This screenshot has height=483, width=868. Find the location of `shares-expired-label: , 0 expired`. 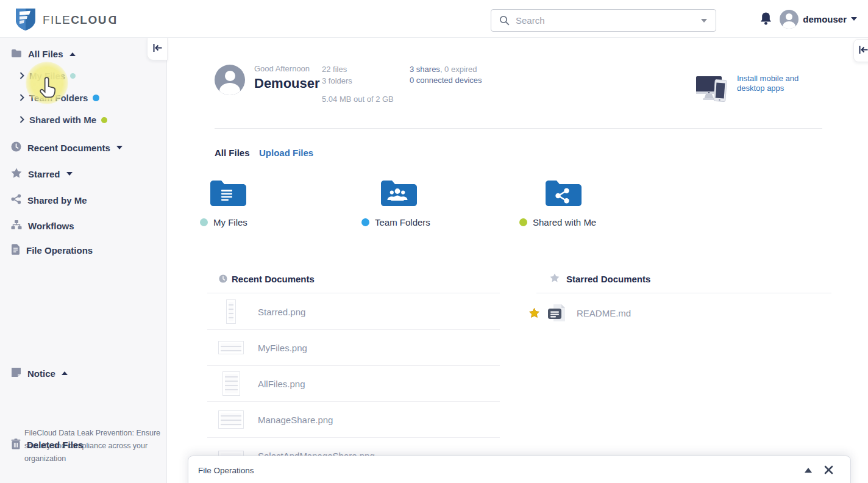

shares-expired-label: , 0 expired is located at coordinates (458, 70).